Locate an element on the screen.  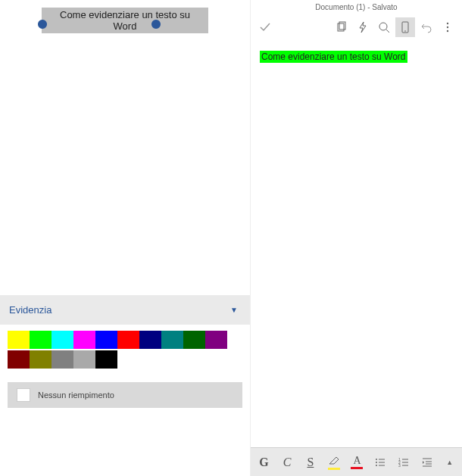
color-grid is located at coordinates (125, 350).